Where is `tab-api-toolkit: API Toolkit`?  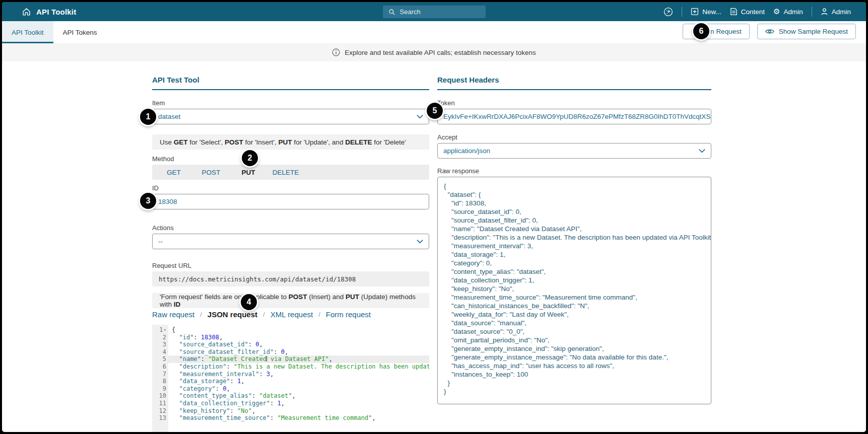 tab-api-toolkit: API Toolkit is located at coordinates (28, 32).